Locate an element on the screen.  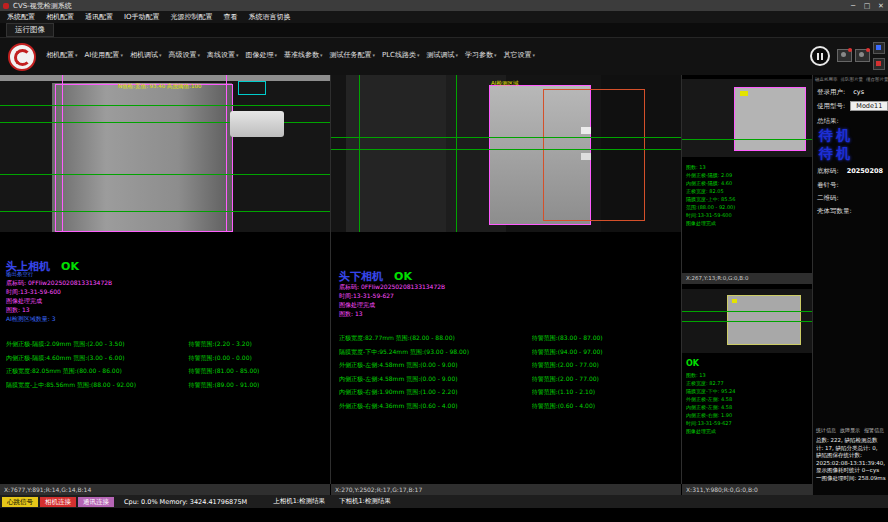
toolbar-button-baseline-params: 基准线参数▾ is located at coordinates (304, 55).